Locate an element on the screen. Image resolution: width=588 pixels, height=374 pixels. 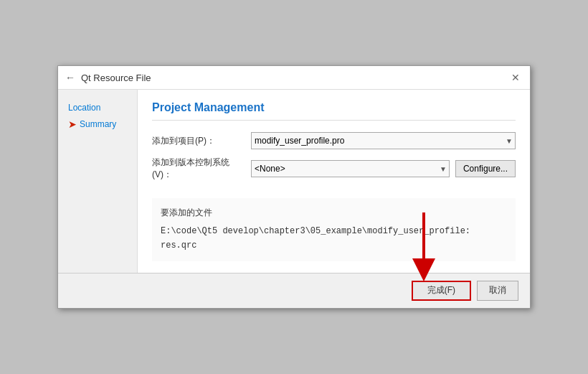
dialog-title: Qt Resource File is located at coordinates (116, 78).